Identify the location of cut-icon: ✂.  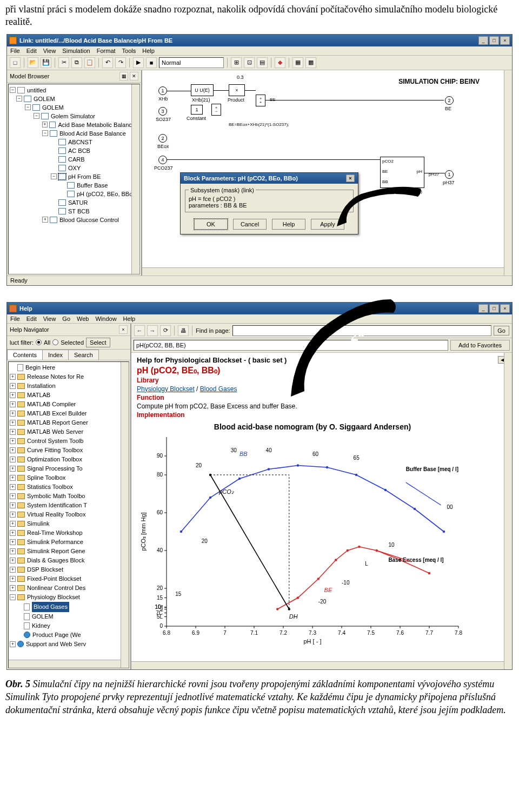
(64, 63).